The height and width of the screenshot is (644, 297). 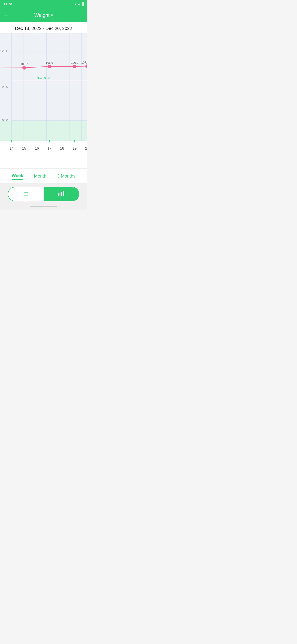 I want to click on svg-text: 14, so click(x=11, y=148).